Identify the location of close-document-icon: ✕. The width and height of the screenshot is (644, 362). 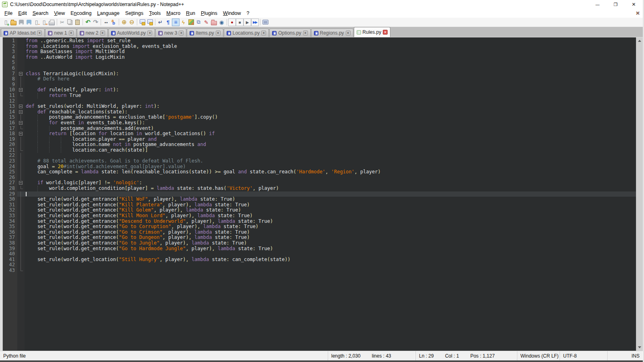
(638, 13).